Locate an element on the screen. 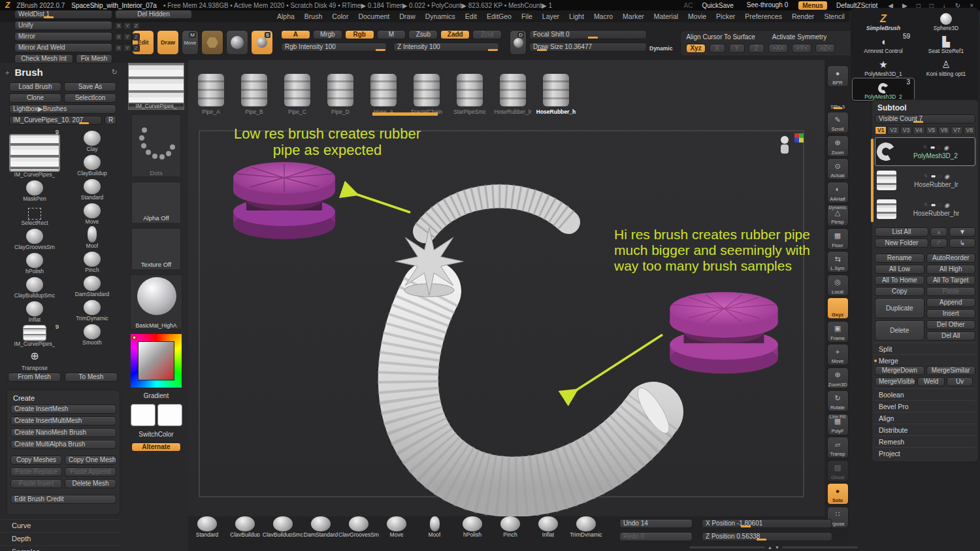 The image size is (980, 551). shelf-button: ▣ Frame is located at coordinates (838, 332).